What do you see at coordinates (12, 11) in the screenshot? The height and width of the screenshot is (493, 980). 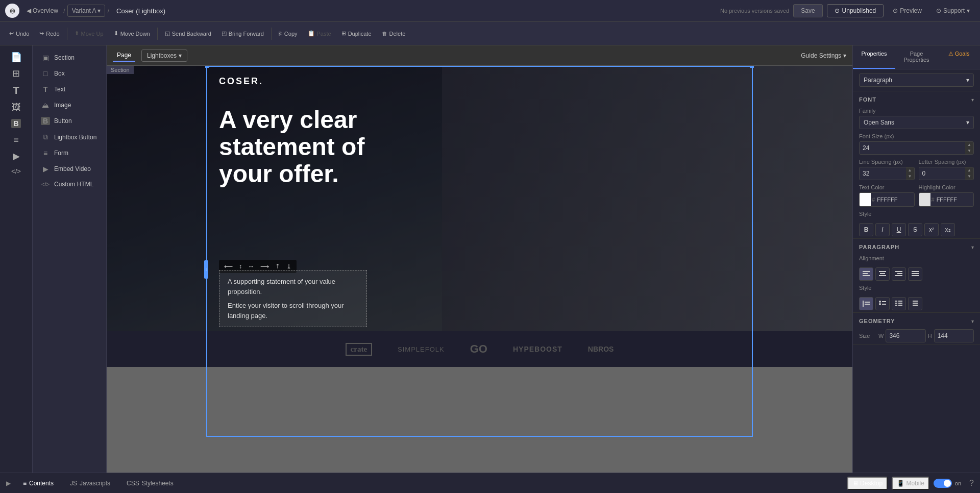 I see `app-logo: ◎` at bounding box center [12, 11].